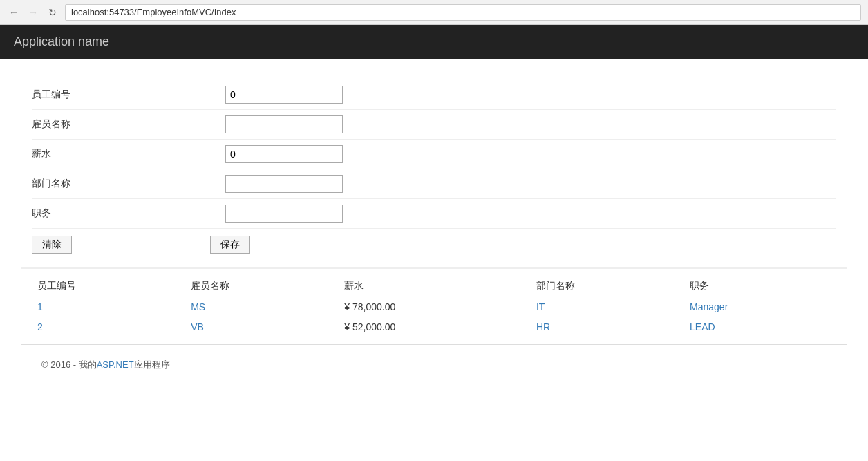  Describe the element at coordinates (108, 328) in the screenshot. I see `cell-id: 2` at that location.